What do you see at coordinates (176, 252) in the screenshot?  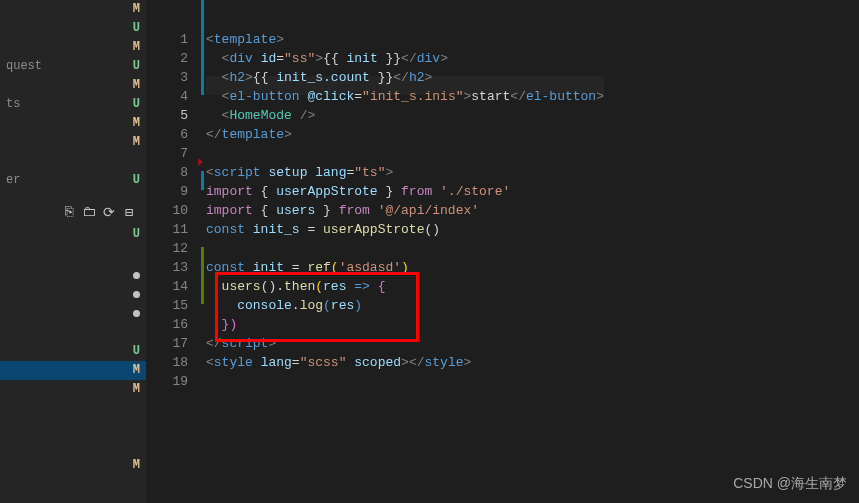 I see `line-gutter: 12345678910111213141516171819` at bounding box center [176, 252].